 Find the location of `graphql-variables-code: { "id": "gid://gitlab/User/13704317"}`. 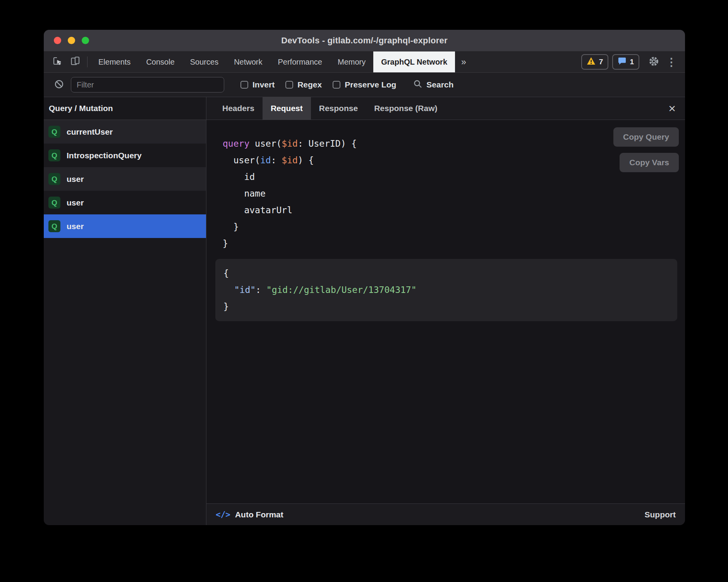

graphql-variables-code: { "id": "gid://gitlab/User/13704317"} is located at coordinates (446, 290).